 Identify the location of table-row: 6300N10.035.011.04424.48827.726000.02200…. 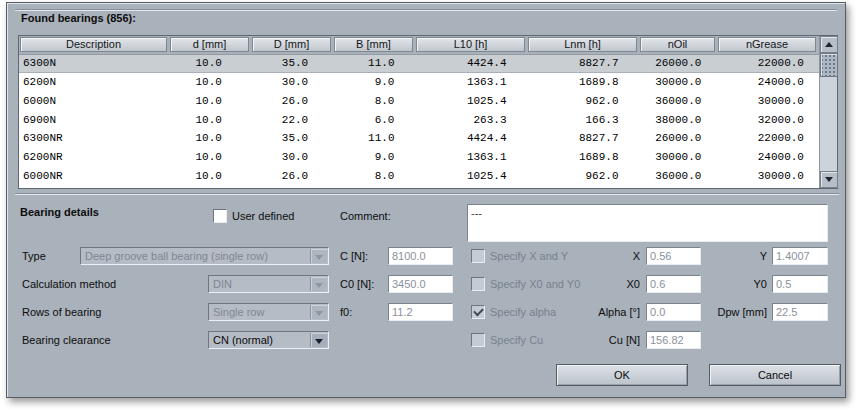
(420, 64).